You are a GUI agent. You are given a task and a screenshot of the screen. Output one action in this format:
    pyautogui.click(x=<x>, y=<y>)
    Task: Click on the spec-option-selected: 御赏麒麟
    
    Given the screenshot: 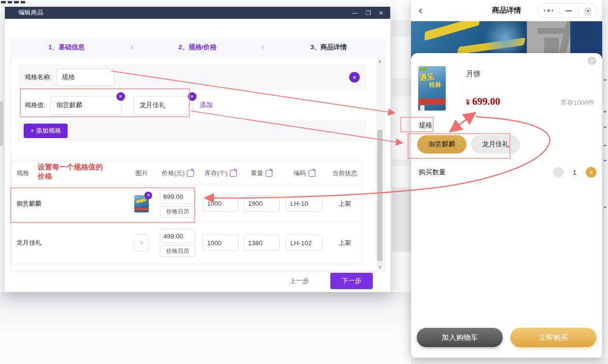 What is the action you would take?
    pyautogui.click(x=442, y=144)
    